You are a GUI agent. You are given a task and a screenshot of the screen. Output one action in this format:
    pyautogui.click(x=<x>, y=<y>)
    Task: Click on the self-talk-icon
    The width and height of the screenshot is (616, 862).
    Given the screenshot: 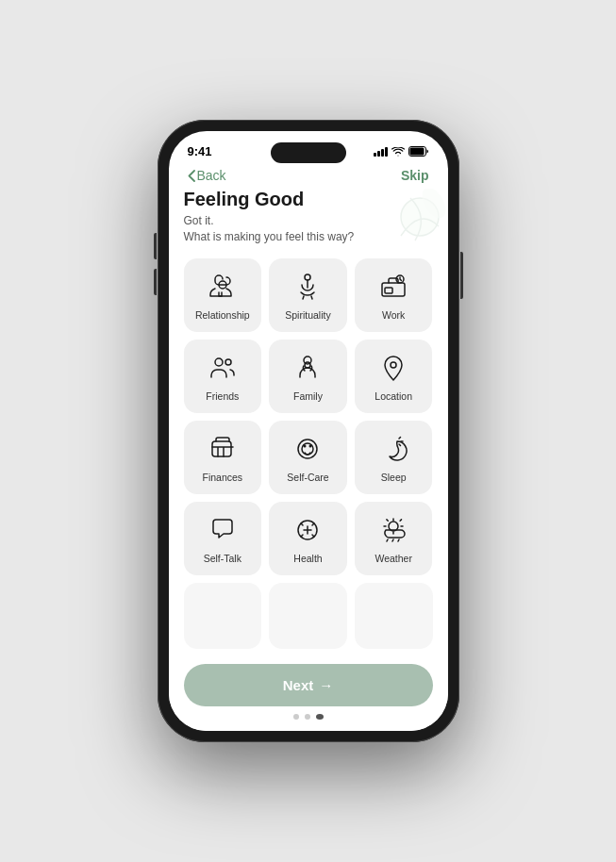 What is the action you would take?
    pyautogui.click(x=223, y=530)
    